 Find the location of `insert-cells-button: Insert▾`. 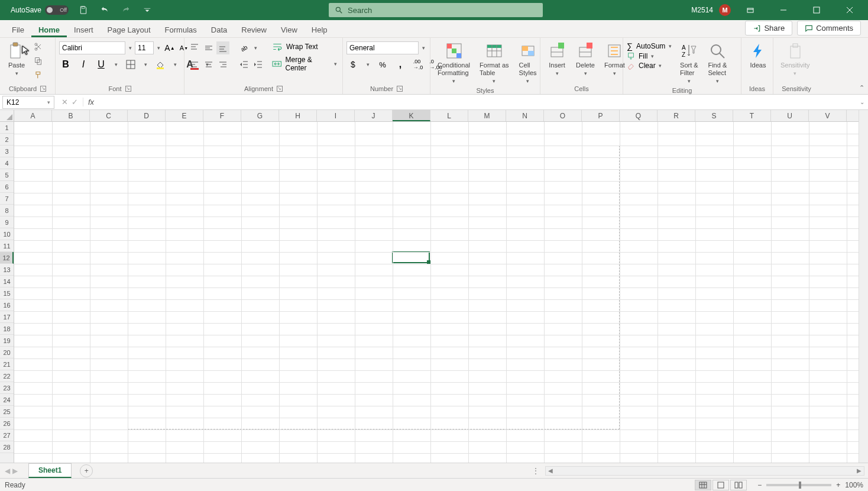

insert-cells-button: Insert▾ is located at coordinates (557, 59).